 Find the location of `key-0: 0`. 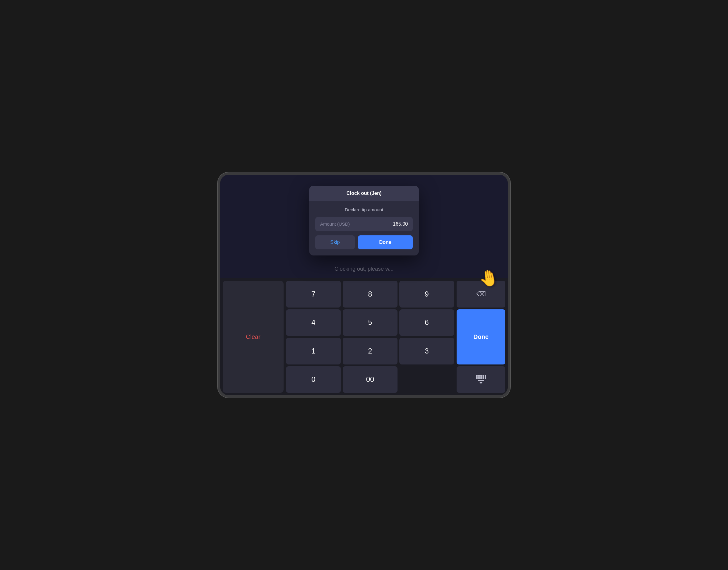

key-0: 0 is located at coordinates (313, 380).